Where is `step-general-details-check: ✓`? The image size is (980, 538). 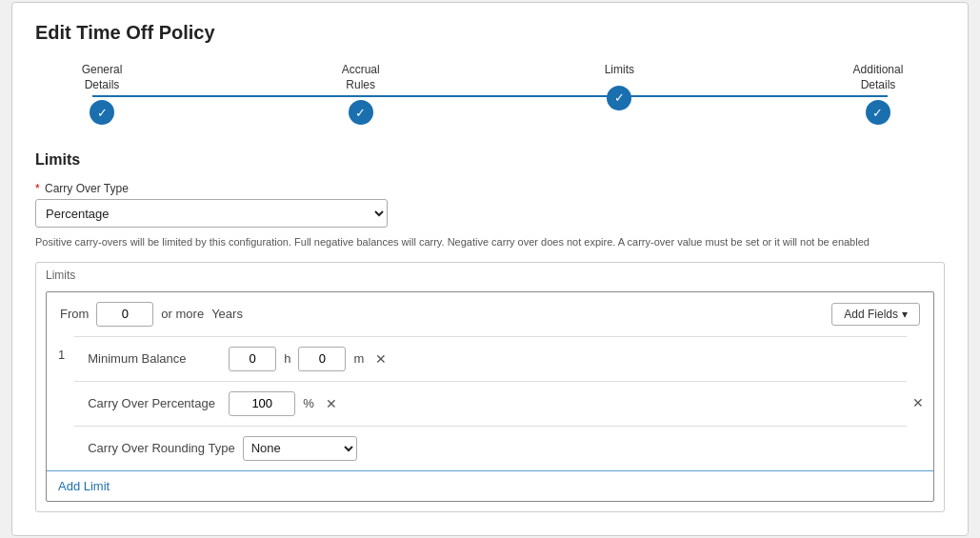
step-general-details-check: ✓ is located at coordinates (103, 112).